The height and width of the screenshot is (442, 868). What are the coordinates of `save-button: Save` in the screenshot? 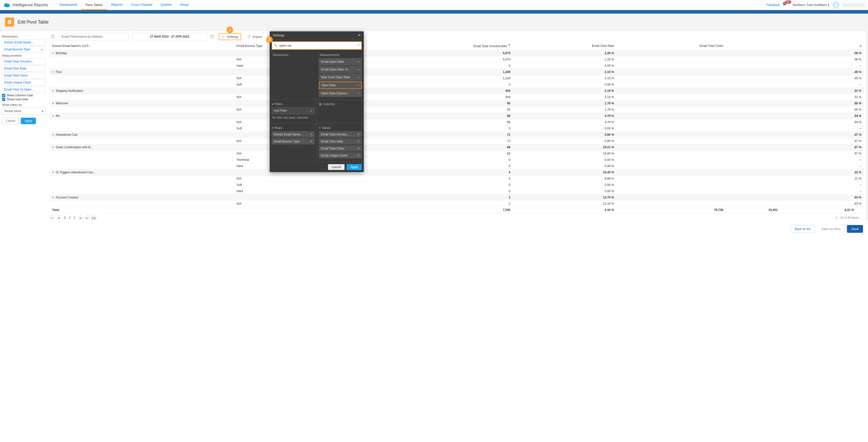 It's located at (855, 229).